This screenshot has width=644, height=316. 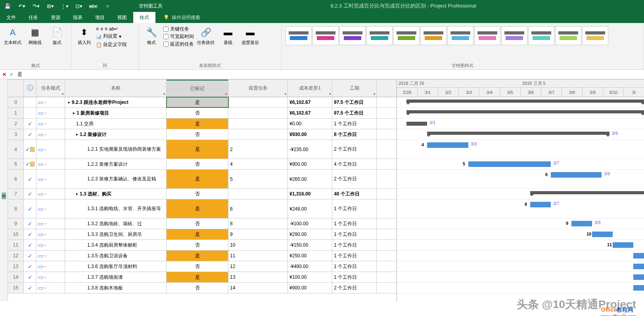 I want to click on table-row: 15✓1.3.8 选购木地板否14¥900.002 个工作日, so click(x=202, y=288).